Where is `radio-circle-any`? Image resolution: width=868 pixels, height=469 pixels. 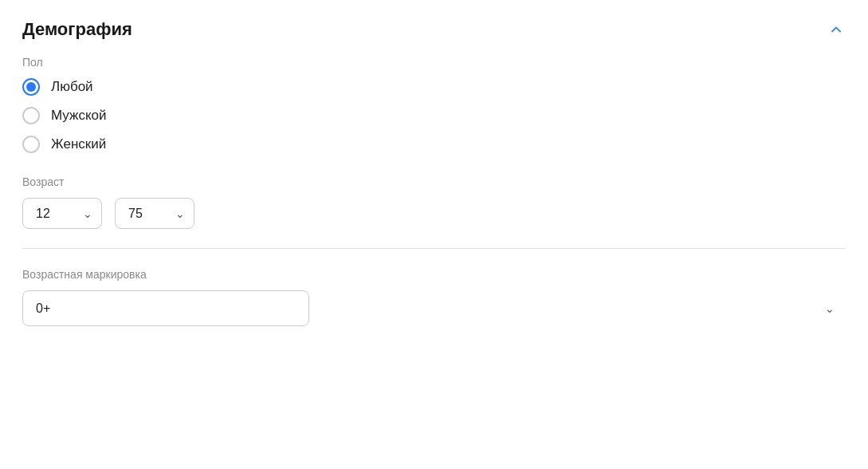 radio-circle-any is located at coordinates (31, 87).